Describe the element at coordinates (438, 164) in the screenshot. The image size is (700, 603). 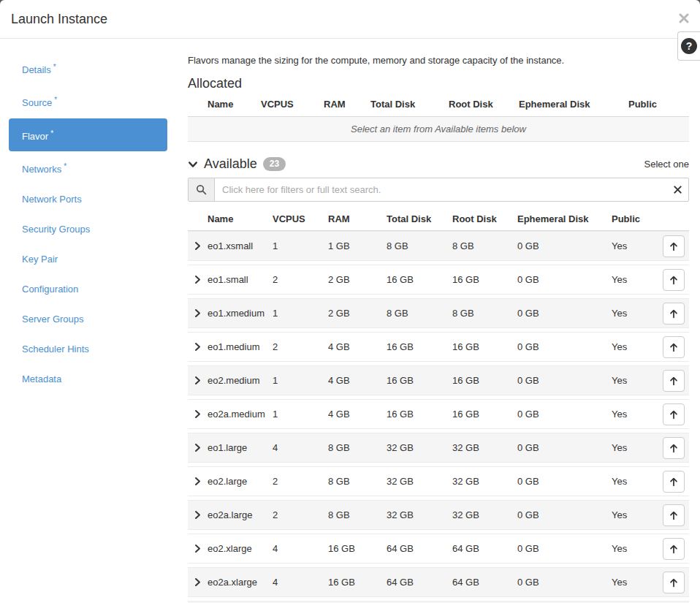
I see `available-section-bar: Available 23 Select one` at that location.